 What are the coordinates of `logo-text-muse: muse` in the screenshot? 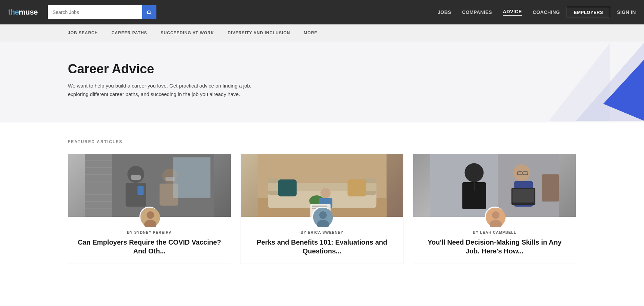 It's located at (29, 12).